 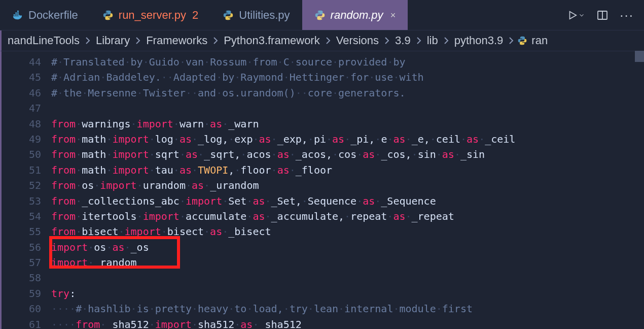 I want to click on breadcrumb-item: Python3.framework, so click(x=272, y=41).